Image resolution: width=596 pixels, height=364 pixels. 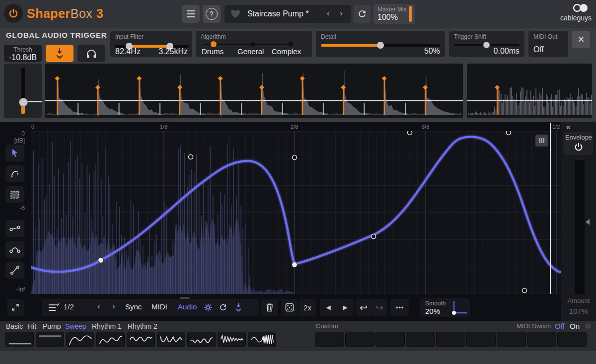 What do you see at coordinates (15, 307) in the screenshot?
I see `expand-editor-button` at bounding box center [15, 307].